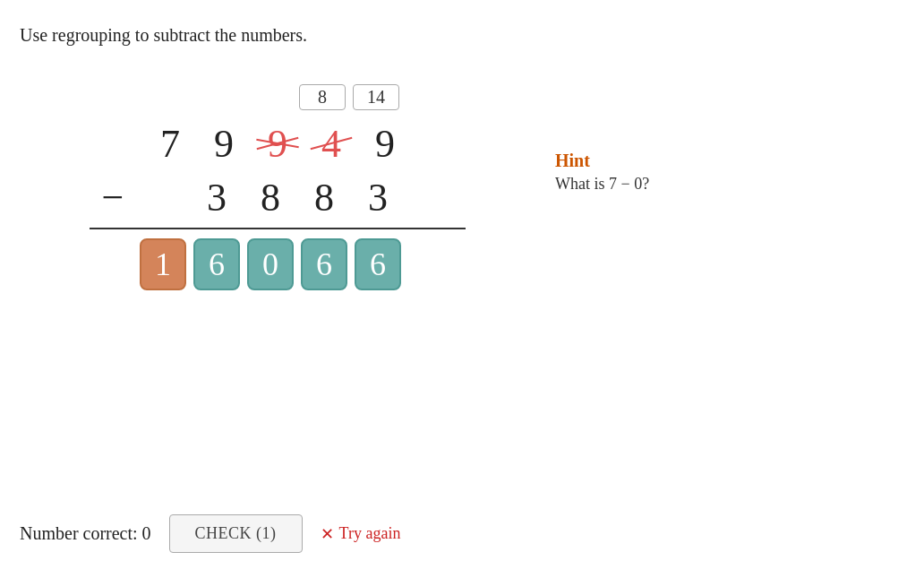 This screenshot has width=924, height=578. I want to click on hint-title: Hint, so click(602, 161).